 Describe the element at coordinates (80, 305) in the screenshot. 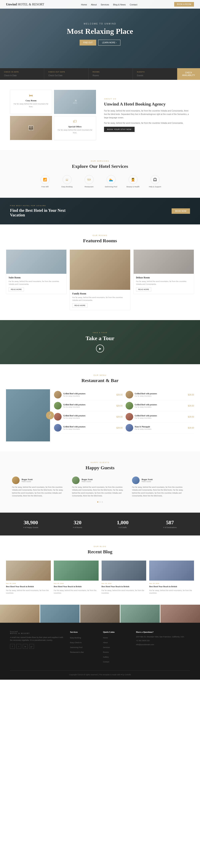

I see `family-room-more-link: READ MORE` at that location.